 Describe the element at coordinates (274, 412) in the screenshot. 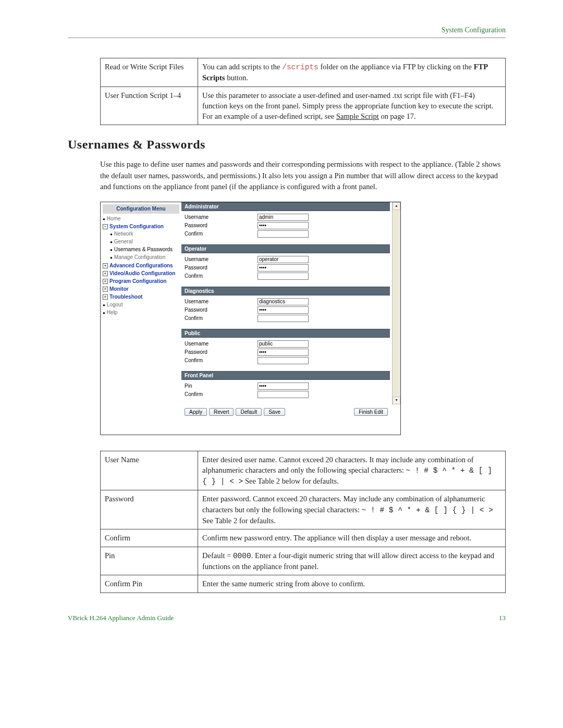

I see `save-button: Save` at that location.